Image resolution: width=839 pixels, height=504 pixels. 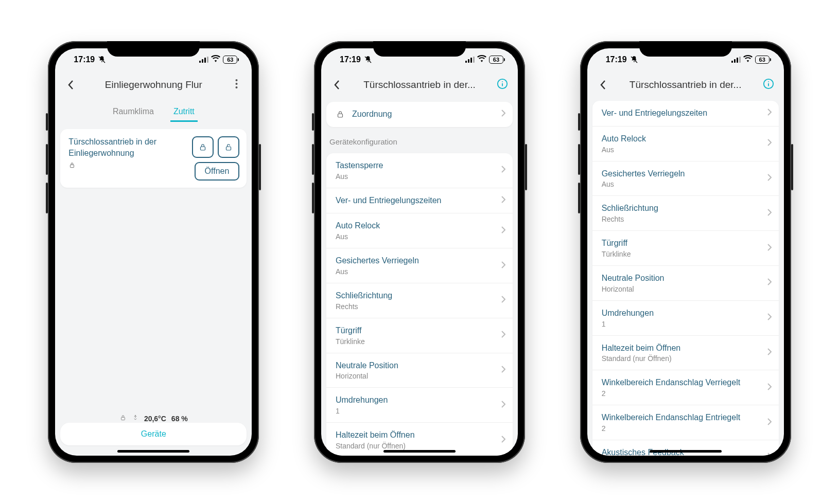 What do you see at coordinates (685, 139) in the screenshot?
I see `list-item-title: Auto Relock` at bounding box center [685, 139].